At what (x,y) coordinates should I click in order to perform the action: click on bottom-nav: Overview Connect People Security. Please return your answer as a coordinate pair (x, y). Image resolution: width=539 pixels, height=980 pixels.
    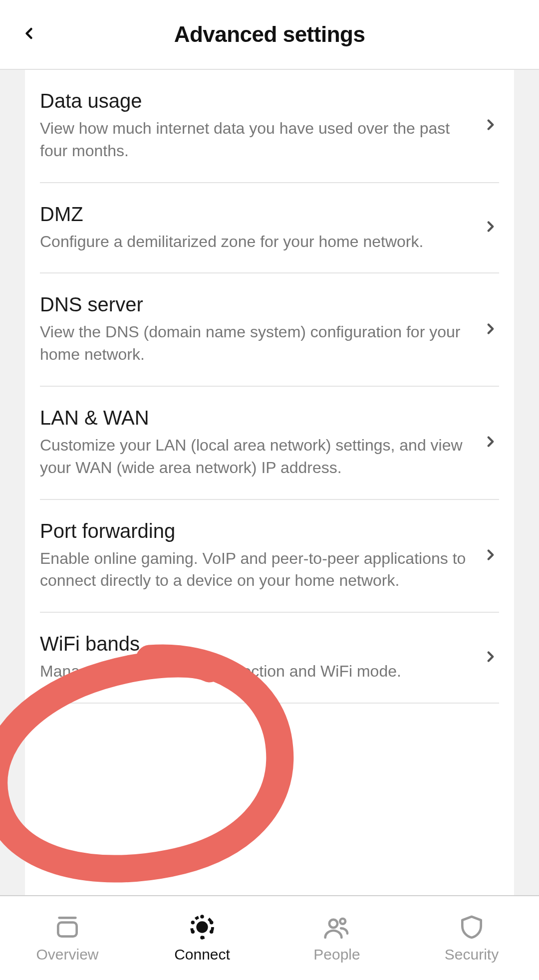
    Looking at the image, I should click on (270, 938).